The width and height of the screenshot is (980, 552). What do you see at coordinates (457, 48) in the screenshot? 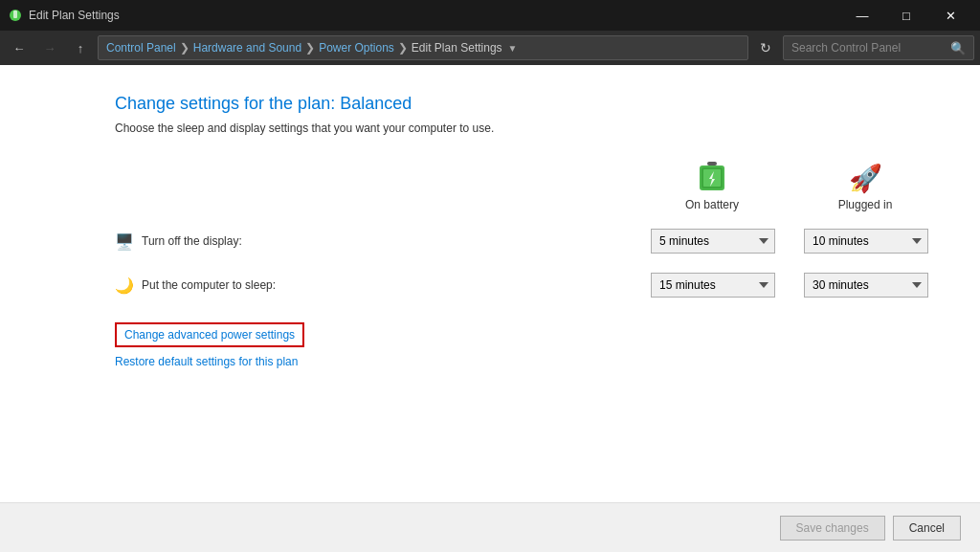
I see `breadcrumb-edit-plan: Edit Plan Settings` at bounding box center [457, 48].